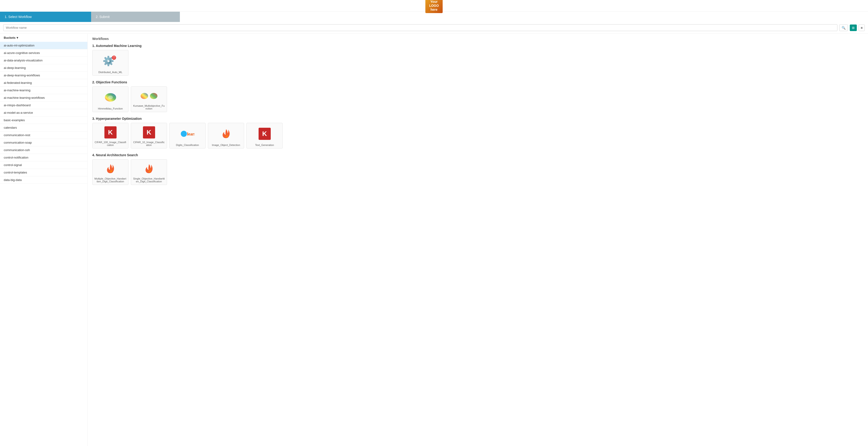 Image resolution: width=868 pixels, height=446 pixels. What do you see at coordinates (434, 7) in the screenshot?
I see `logo: Your LOGO here` at bounding box center [434, 7].